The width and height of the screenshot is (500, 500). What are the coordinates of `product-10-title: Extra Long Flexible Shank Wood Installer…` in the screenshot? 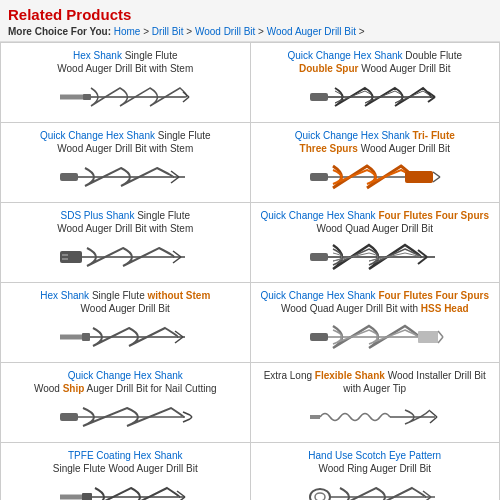 It's located at (376, 382).